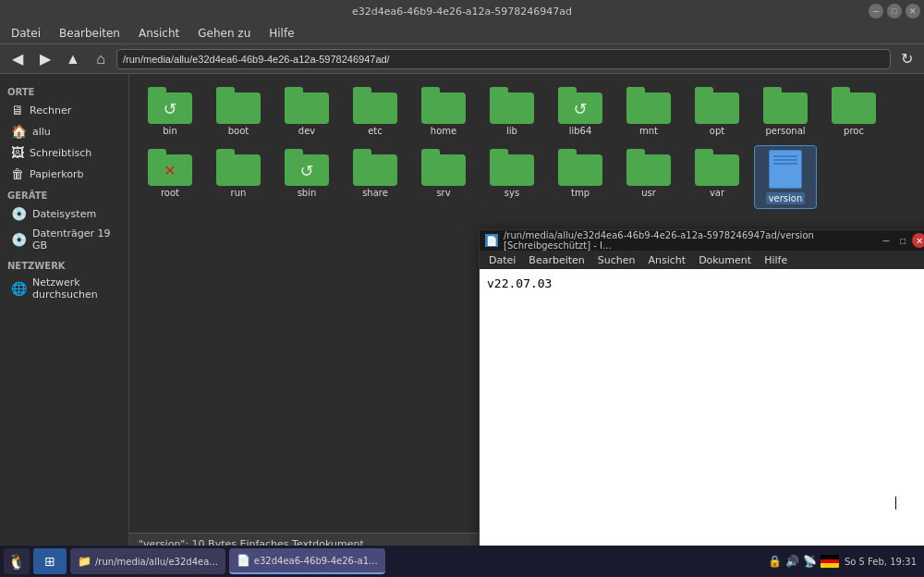  What do you see at coordinates (830, 561) in the screenshot?
I see `keyboard-layout-flag` at bounding box center [830, 561].